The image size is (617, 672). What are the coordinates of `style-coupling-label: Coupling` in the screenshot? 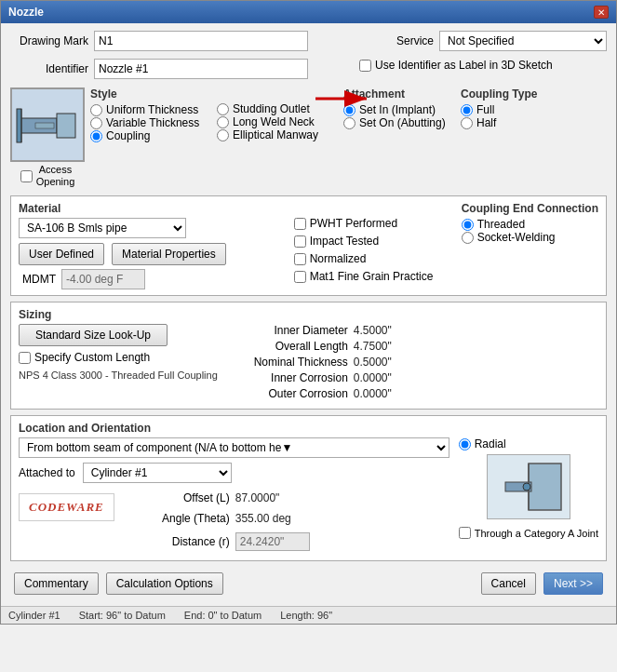 It's located at (128, 136).